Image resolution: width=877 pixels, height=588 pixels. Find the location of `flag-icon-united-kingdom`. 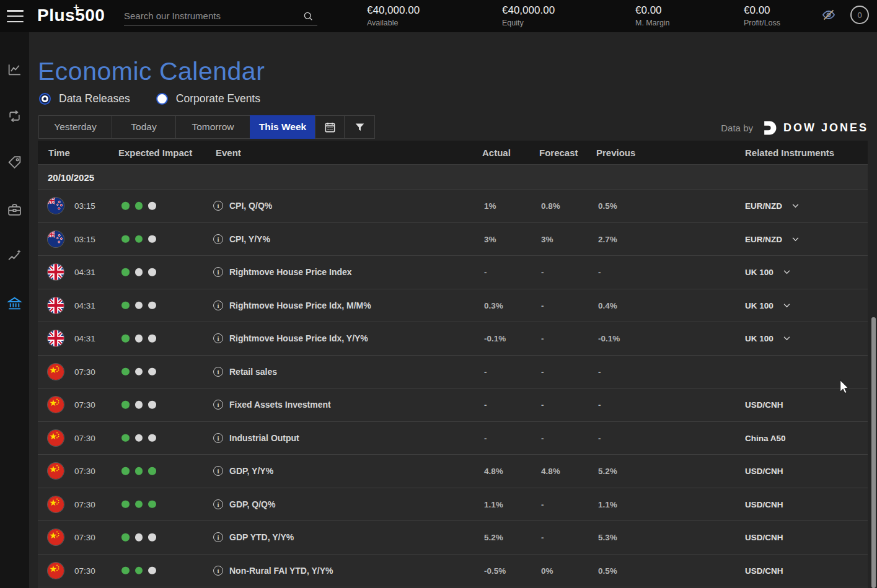

flag-icon-united-kingdom is located at coordinates (56, 338).